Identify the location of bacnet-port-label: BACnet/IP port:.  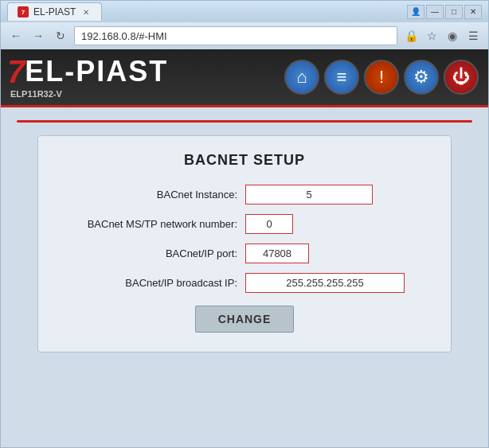
(150, 253).